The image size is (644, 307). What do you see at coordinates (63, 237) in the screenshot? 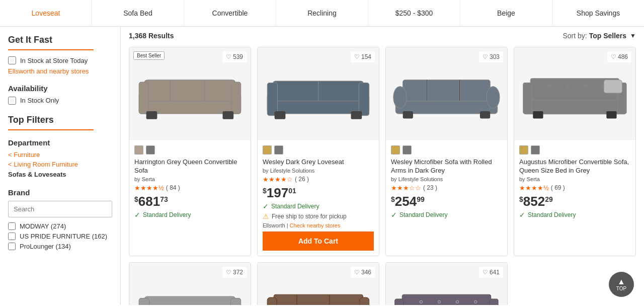
I see `brand-uspride-label: US PRIDE FURNITURE (162)` at bounding box center [63, 237].